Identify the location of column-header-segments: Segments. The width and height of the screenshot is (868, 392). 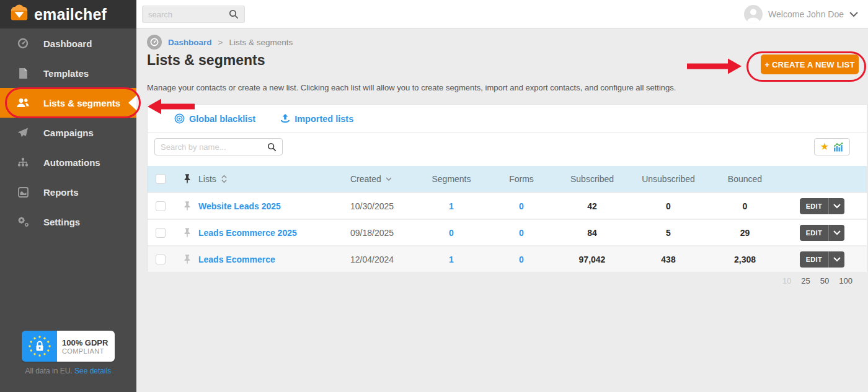
(451, 179).